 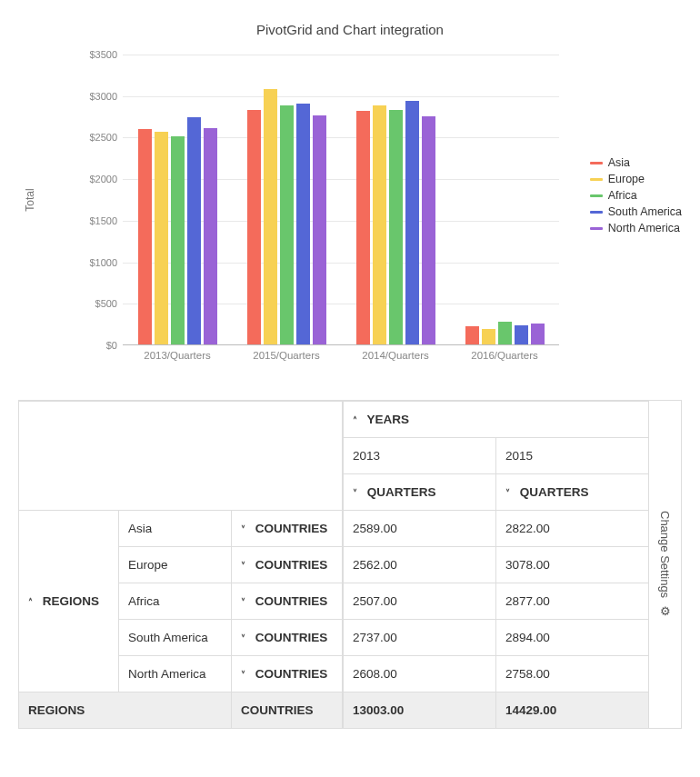 I want to click on x-tick-label: 2013/Quarters, so click(x=177, y=355).